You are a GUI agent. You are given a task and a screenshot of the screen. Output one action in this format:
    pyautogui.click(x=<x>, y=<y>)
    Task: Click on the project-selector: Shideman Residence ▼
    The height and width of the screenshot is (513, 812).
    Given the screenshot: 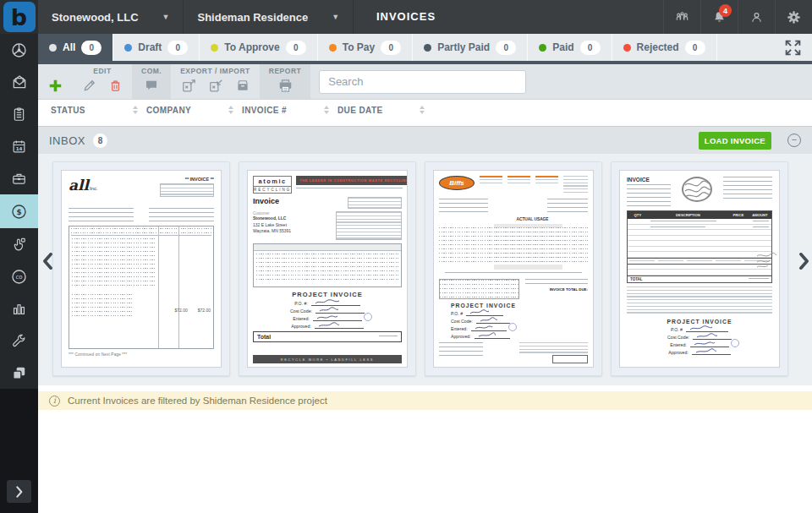 What is the action you would take?
    pyautogui.click(x=269, y=17)
    